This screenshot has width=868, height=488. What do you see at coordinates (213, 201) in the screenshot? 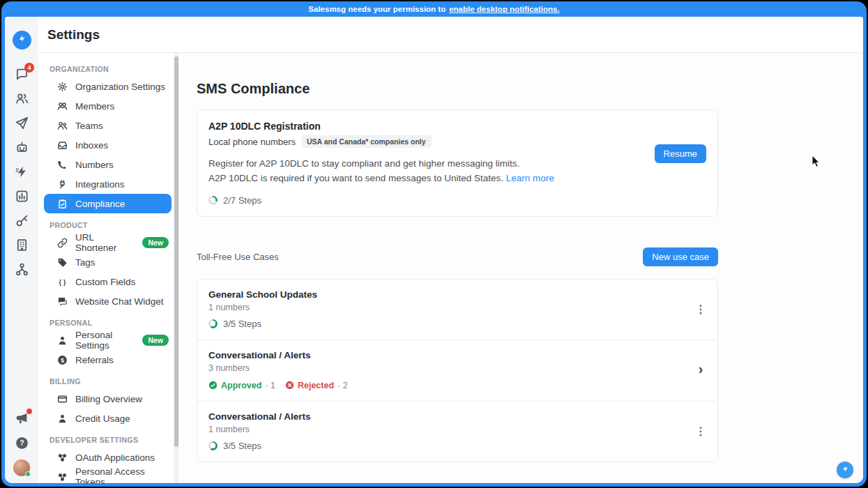
I see `a2p-progress-ring` at bounding box center [213, 201].